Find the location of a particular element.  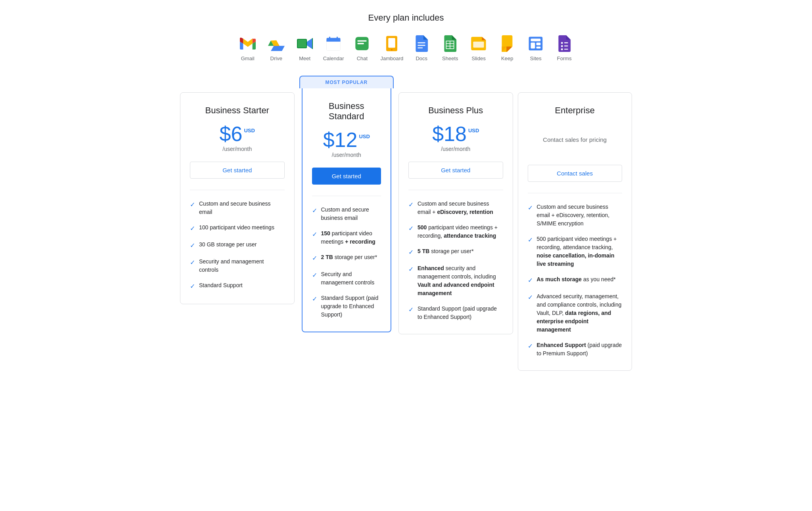

section-title: Every plan includes is located at coordinates (406, 18).